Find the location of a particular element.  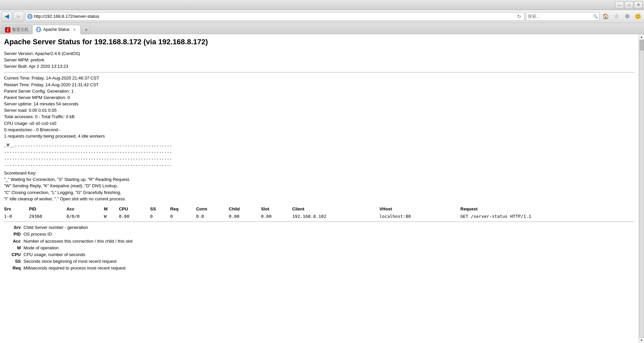

server-info: Server Version: Apache/2.4.6 (CentOS) Se… is located at coordinates (319, 60).